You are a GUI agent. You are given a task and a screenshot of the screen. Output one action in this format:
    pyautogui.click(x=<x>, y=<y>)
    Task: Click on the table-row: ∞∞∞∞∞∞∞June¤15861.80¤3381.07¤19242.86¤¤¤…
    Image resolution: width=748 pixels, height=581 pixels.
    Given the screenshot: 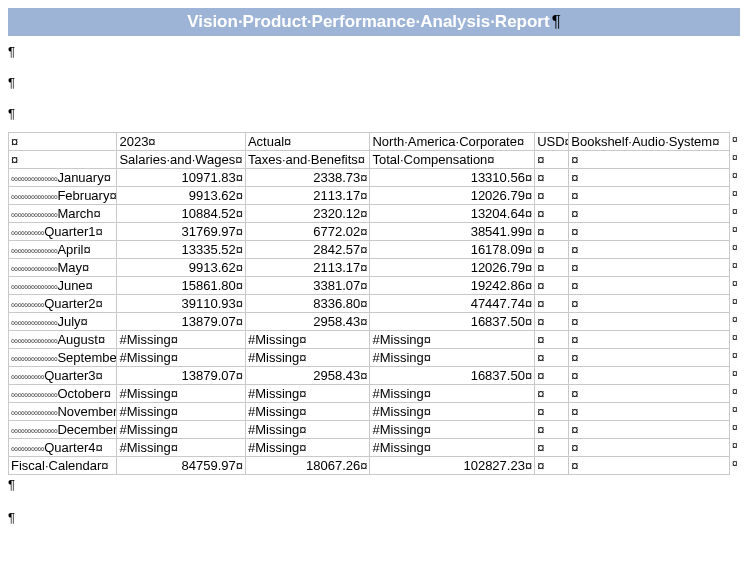 What is the action you would take?
    pyautogui.click(x=374, y=286)
    